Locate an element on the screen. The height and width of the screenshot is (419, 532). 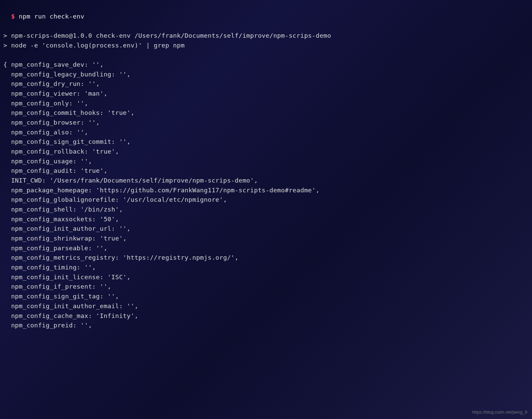
env-line: { npm_config_save_dev: '', is located at coordinates (266, 65).